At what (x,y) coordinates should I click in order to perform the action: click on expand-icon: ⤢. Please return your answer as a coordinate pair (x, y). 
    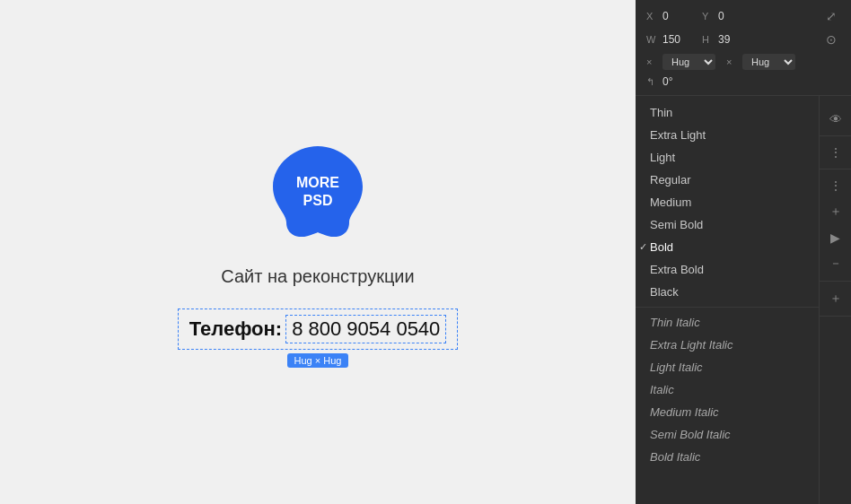
    Looking at the image, I should click on (831, 16).